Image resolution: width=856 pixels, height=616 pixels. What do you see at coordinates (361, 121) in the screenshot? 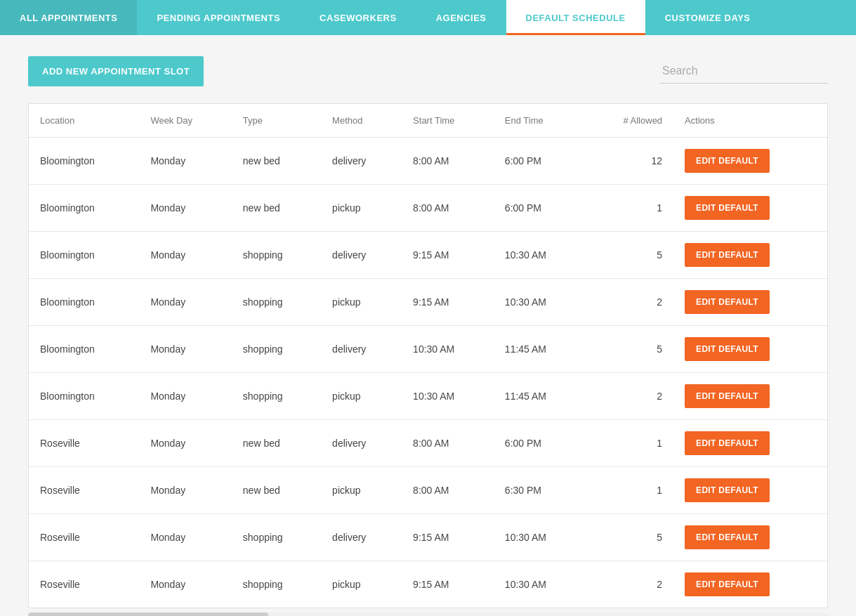
I see `col-header-method: Method` at bounding box center [361, 121].